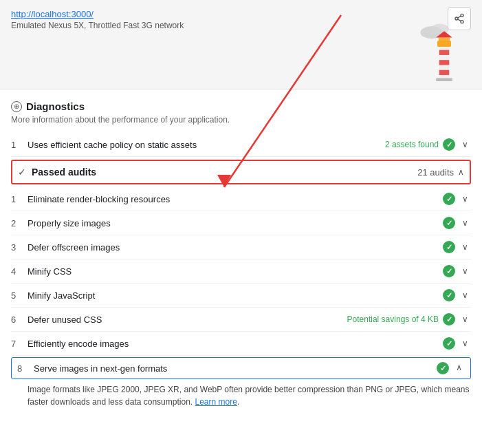 The width and height of the screenshot is (482, 448). Describe the element at coordinates (235, 271) in the screenshot. I see `audit-label-4: Minify CSS` at that location.